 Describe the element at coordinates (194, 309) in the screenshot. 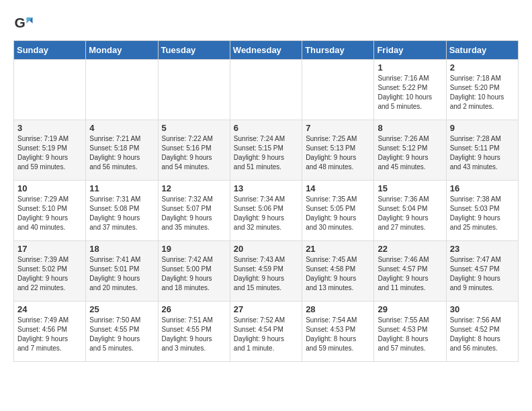

I see `day-number: 26` at that location.